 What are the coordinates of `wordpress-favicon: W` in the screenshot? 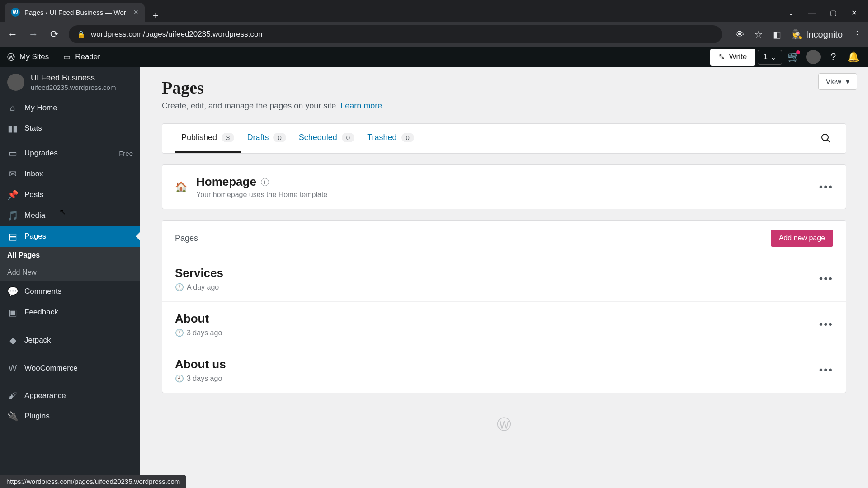 It's located at (15, 12).